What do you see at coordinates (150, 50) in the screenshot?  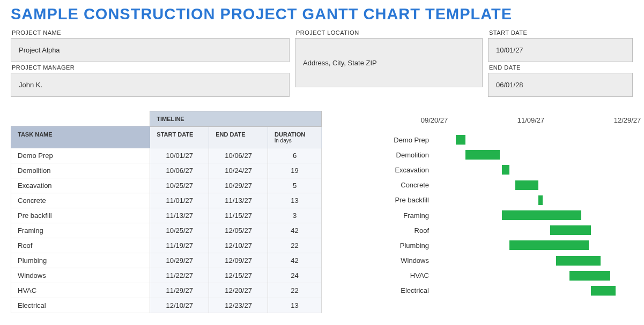 I see `project-name-field: Project Alpha` at bounding box center [150, 50].